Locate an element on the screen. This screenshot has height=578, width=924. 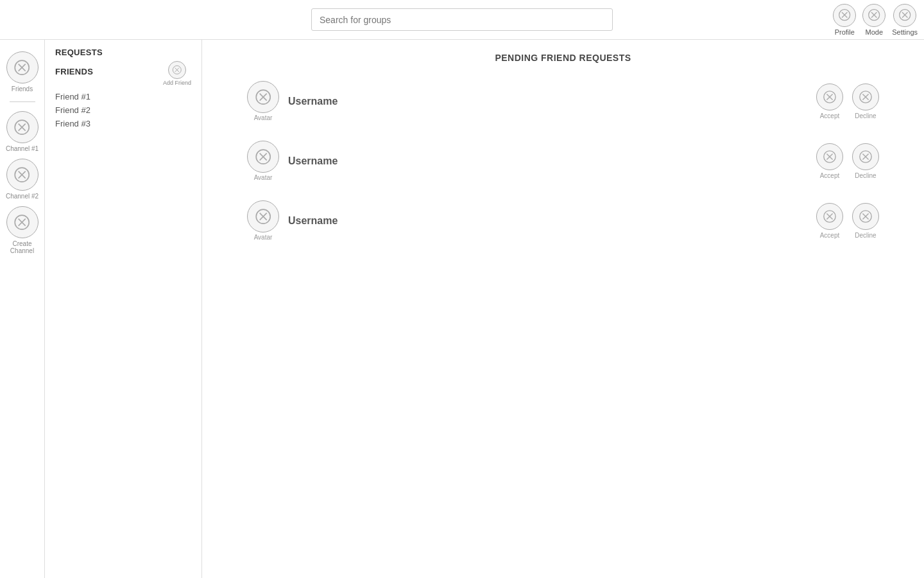
friend-item-2: Friend #2 is located at coordinates (123, 110).